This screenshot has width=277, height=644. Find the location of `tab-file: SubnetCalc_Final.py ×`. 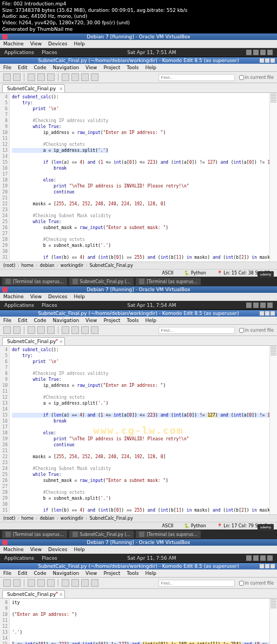

tab-file: SubnetCalc_Final.py × is located at coordinates (34, 89).